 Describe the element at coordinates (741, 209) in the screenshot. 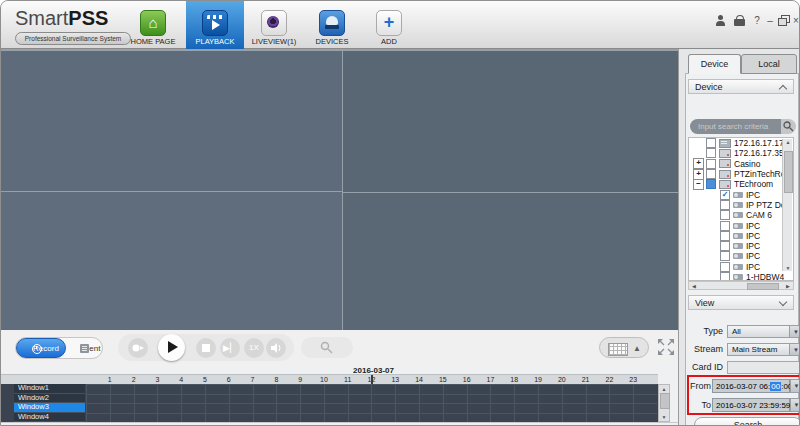

I see `device-tree: 172.16.17.17172.16.17.35+Casino+PTZinTec…` at that location.